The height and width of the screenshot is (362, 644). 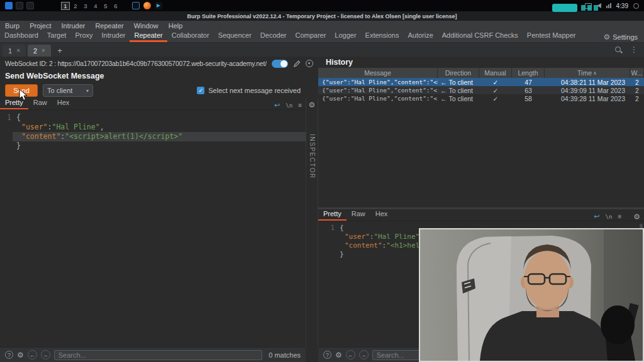 What do you see at coordinates (322, 16) in the screenshot?
I see `window-title: Burp Suite Professional v2022.12.4 - Tem…` at bounding box center [322, 16].